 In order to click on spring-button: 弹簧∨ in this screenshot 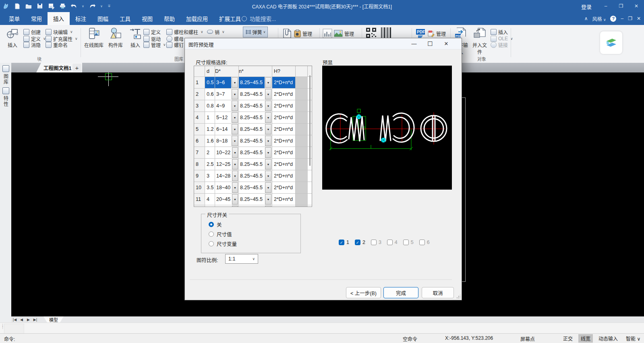, I will do `click(255, 32)`.